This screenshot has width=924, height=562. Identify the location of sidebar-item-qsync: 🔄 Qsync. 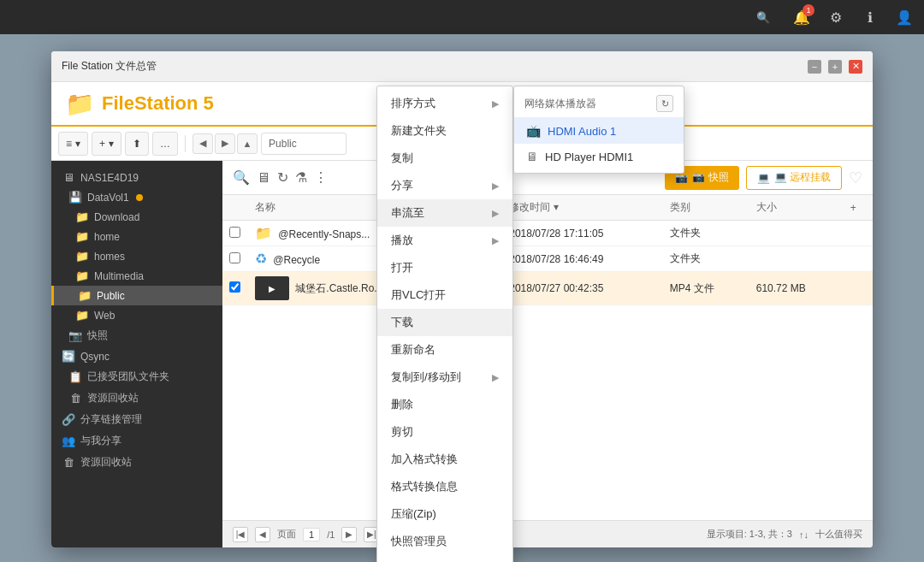
(137, 356).